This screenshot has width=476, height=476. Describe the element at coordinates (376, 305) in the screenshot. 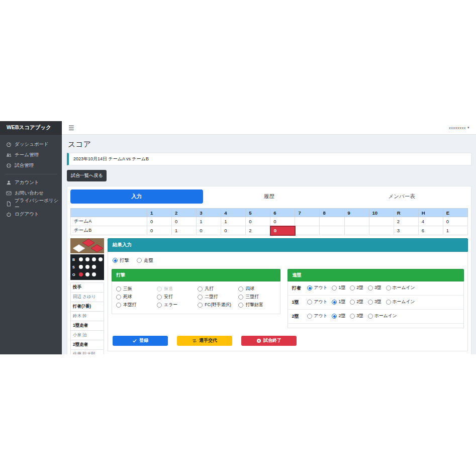

I see `advance-options: 打者アウト1塁2塁3塁ホームイン1塁アウト1塁2塁3塁ホームイン2塁アウト2塁3…` at that location.